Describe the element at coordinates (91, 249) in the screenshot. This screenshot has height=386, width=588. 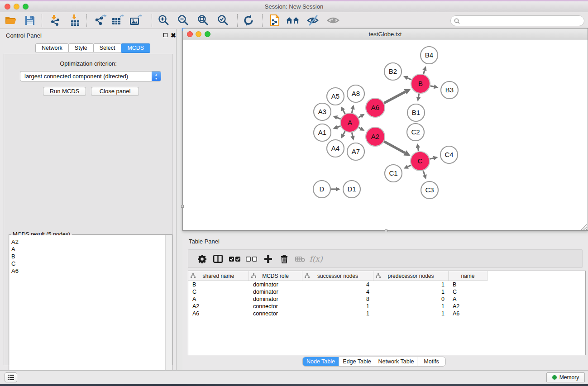
I see `mcds-result-item: A` at that location.